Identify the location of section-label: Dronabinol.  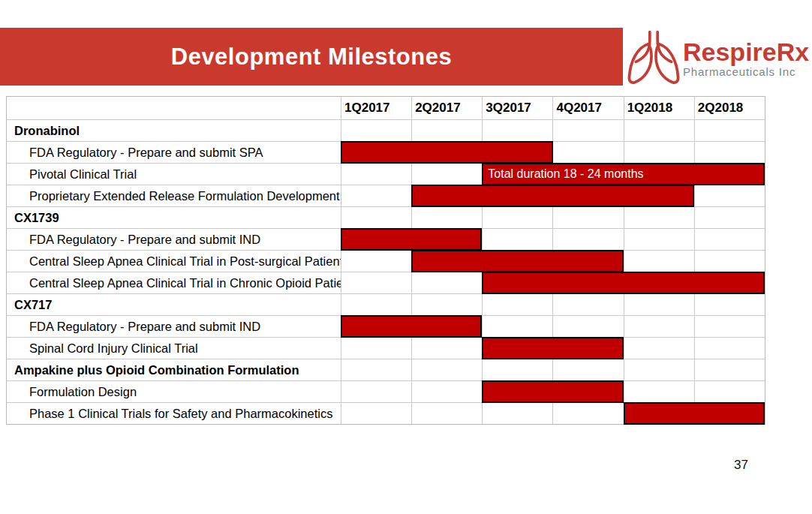
(174, 131).